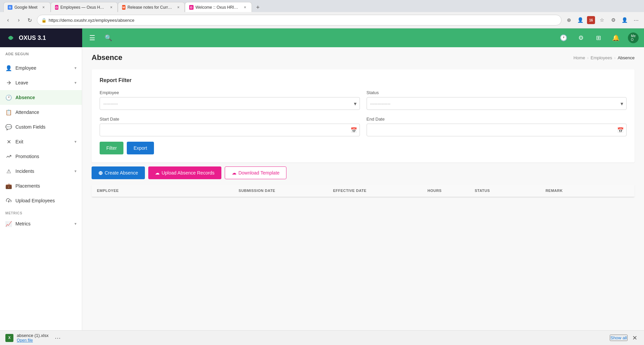 The height and width of the screenshot is (345, 644). What do you see at coordinates (43, 68) in the screenshot?
I see `sidebar-item-label: Employee` at bounding box center [43, 68].